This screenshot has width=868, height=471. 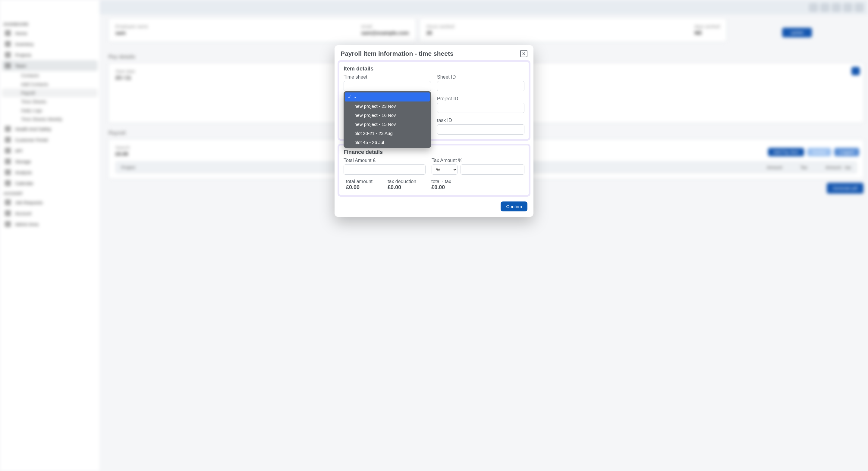 What do you see at coordinates (434, 100) in the screenshot?
I see `item-details-section: Item details Time sheet ✓- ✓new project …` at bounding box center [434, 100].